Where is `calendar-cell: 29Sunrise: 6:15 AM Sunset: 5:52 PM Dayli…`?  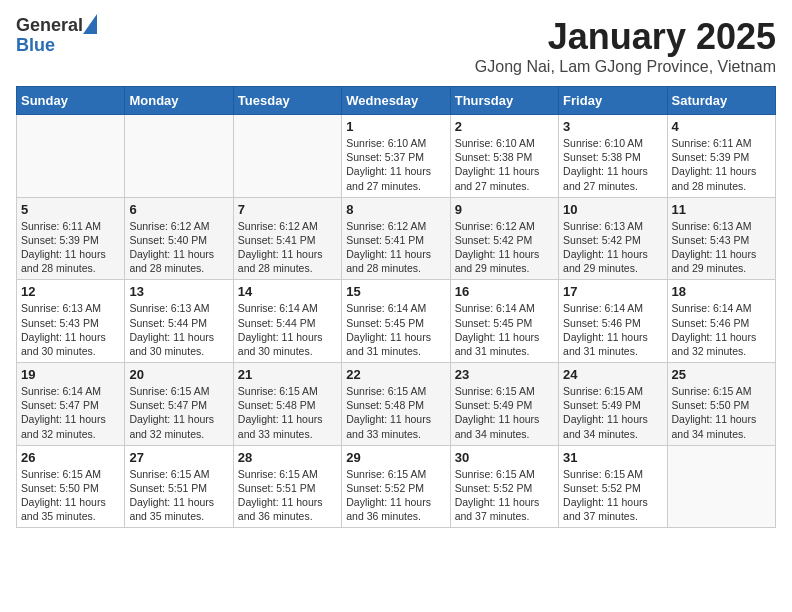 calendar-cell: 29Sunrise: 6:15 AM Sunset: 5:52 PM Dayli… is located at coordinates (396, 486).